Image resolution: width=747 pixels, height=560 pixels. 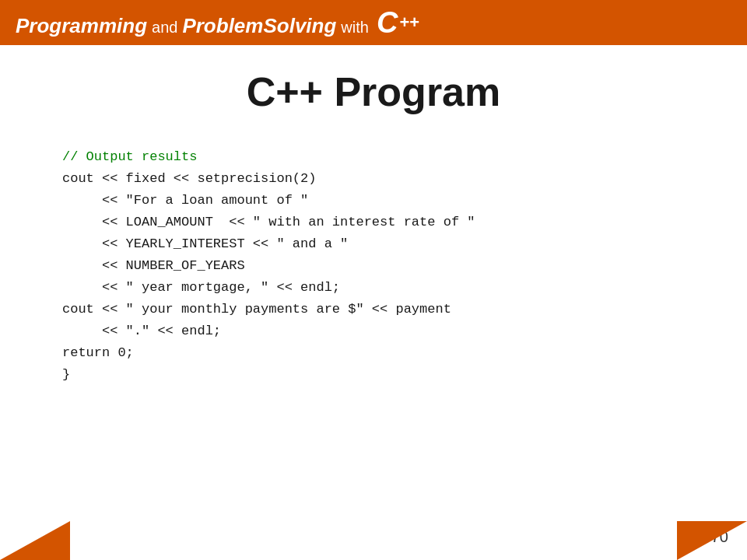 I want to click on code-line: }, so click(x=374, y=375).